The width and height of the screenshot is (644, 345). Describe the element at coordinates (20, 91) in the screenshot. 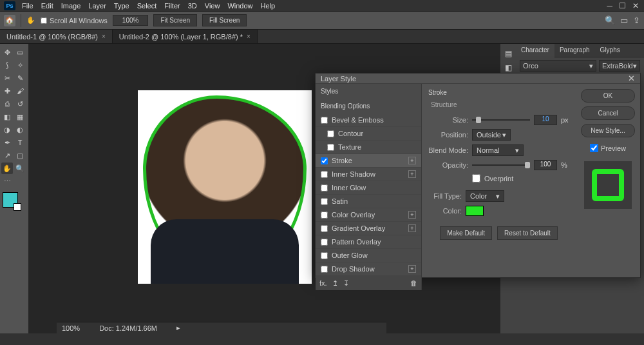

I see `brush-tool-icon: 🖌` at that location.